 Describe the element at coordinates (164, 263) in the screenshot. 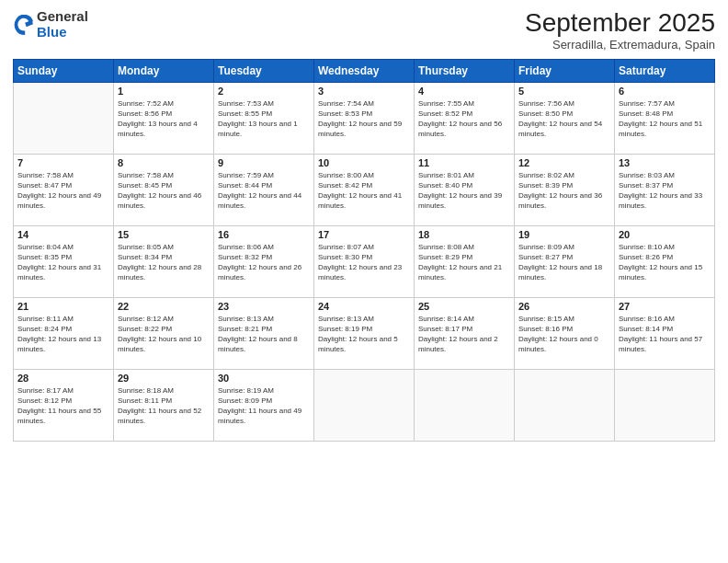

I see `day-info: Sunrise: 8:05 AMSunset: 8:34 PMDaylight:…` at that location.